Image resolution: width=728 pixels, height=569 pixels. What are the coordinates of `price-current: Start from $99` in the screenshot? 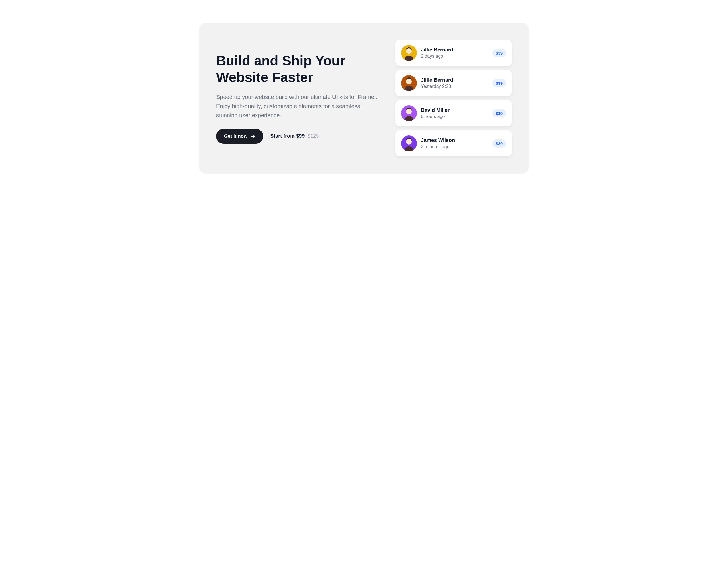 It's located at (287, 136).